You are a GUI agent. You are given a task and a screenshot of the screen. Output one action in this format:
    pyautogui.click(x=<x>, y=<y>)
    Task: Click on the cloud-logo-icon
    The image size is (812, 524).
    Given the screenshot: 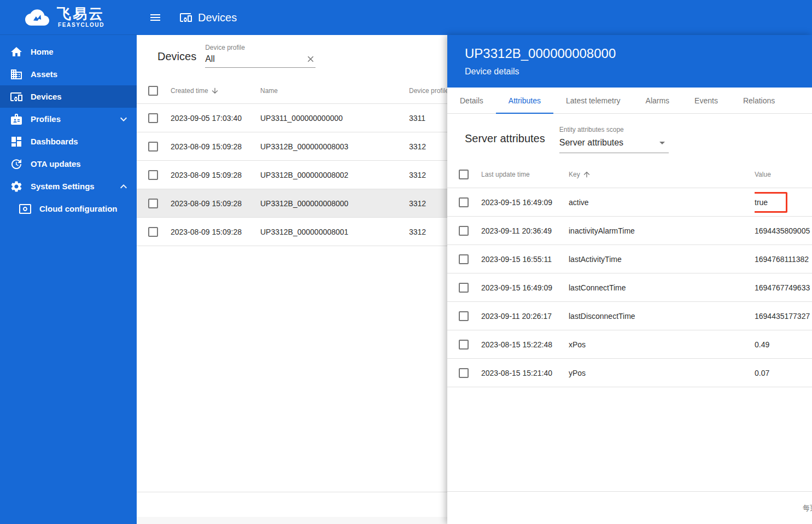 What is the action you would take?
    pyautogui.click(x=37, y=18)
    